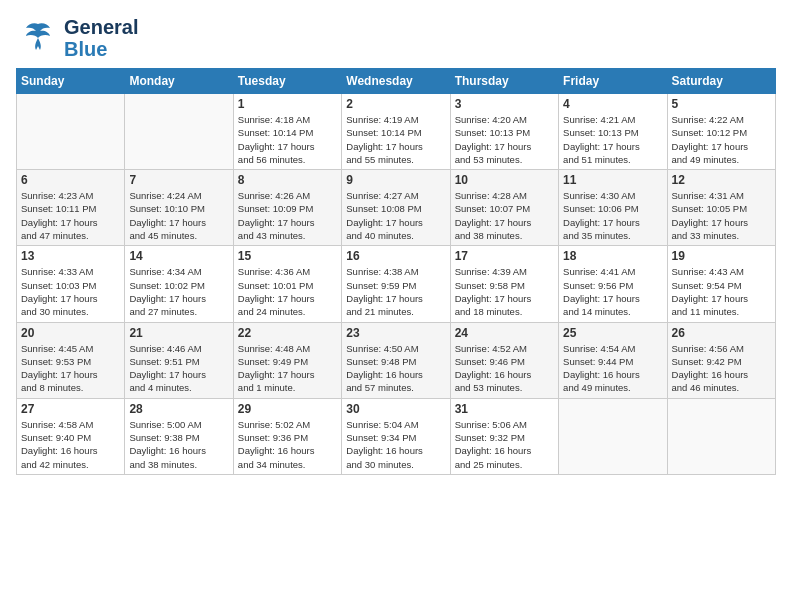  What do you see at coordinates (721, 360) in the screenshot?
I see `calendar-day-cell: 26Sunrise: 4:56 AMSunset: 9:42 PMDayligh…` at bounding box center [721, 360].